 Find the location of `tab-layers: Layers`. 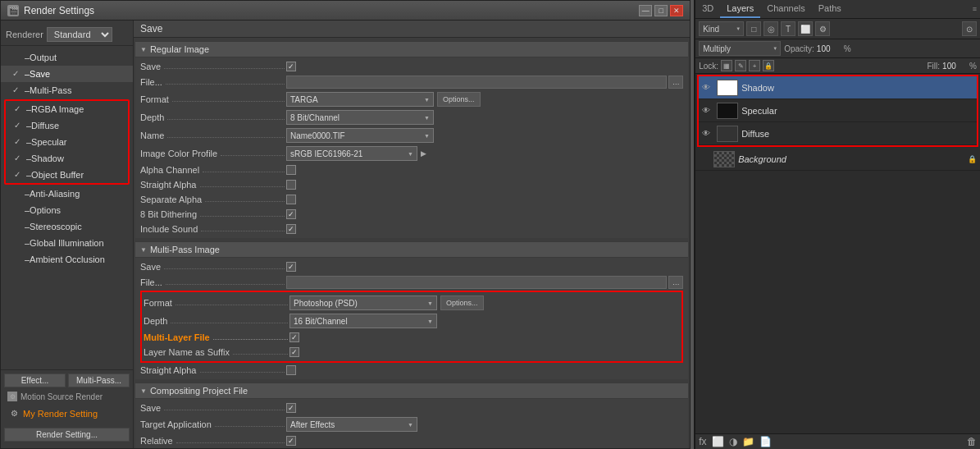

tab-layers: Layers is located at coordinates (740, 9).